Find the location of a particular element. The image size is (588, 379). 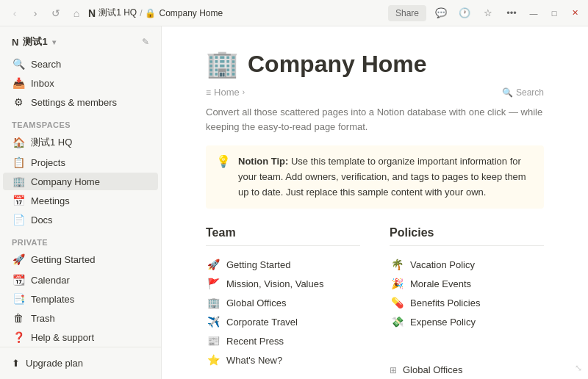

team-section-title: Team is located at coordinates (283, 237).